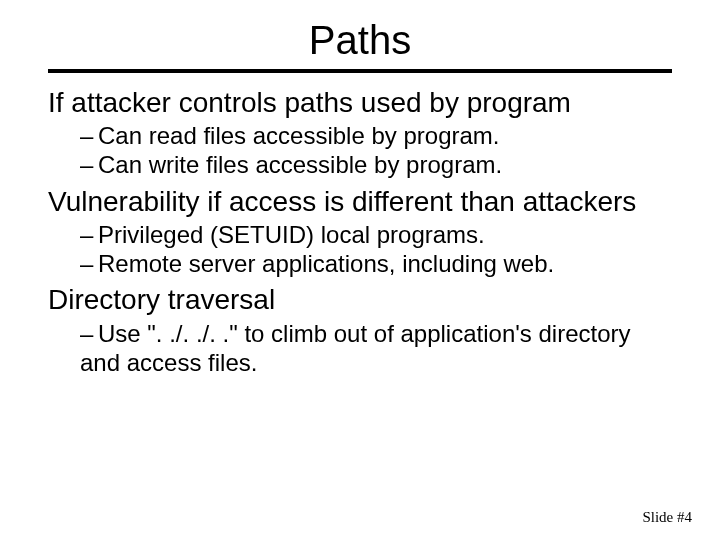 Image resolution: width=720 pixels, height=540 pixels. What do you see at coordinates (299, 136) in the screenshot?
I see `bullet-text: Can read files accessible by program.` at bounding box center [299, 136].